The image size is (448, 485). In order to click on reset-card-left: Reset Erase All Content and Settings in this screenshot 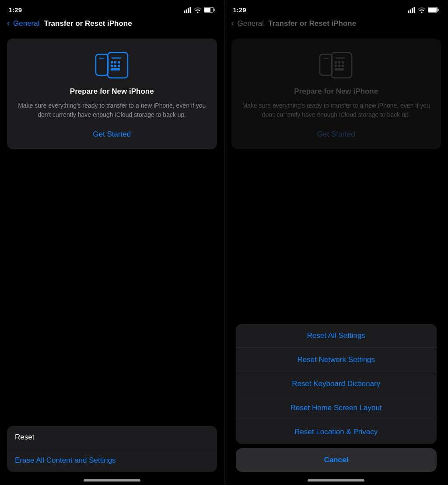, I will do `click(112, 449)`.